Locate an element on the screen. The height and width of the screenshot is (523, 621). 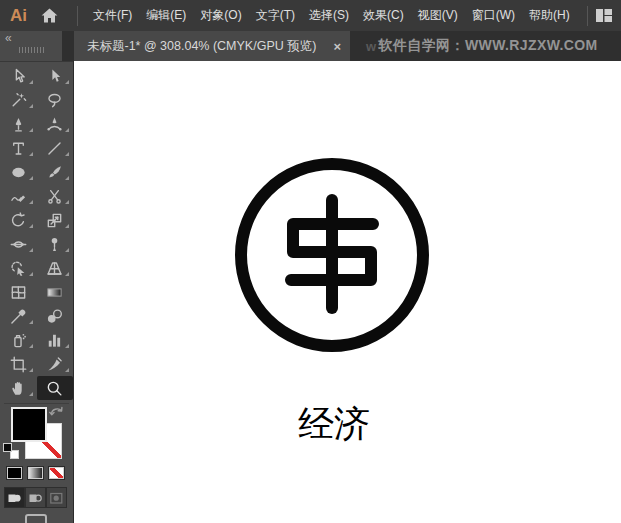
menu-items: 文件(F)编辑(E)对象(O)文字(T)选择(S)效果(C)视图(V)窗口(W)… is located at coordinates (332, 16).